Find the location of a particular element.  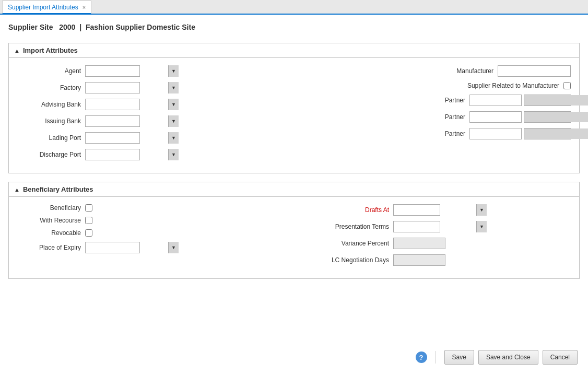

place-of-expiry-select: ▼ is located at coordinates (113, 248).